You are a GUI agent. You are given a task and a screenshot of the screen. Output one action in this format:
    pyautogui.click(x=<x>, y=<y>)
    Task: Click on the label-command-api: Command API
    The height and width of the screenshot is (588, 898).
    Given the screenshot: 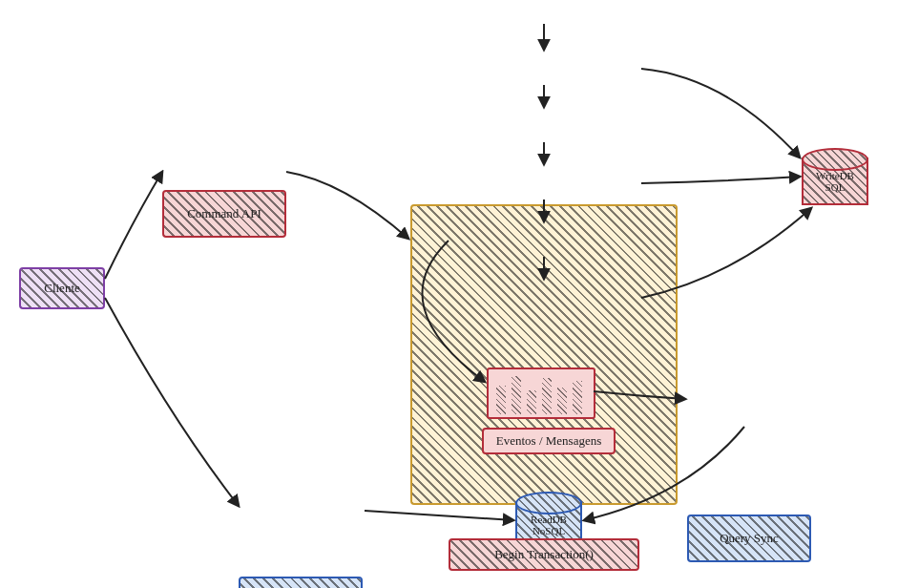 What is the action you would take?
    pyautogui.click(x=224, y=214)
    